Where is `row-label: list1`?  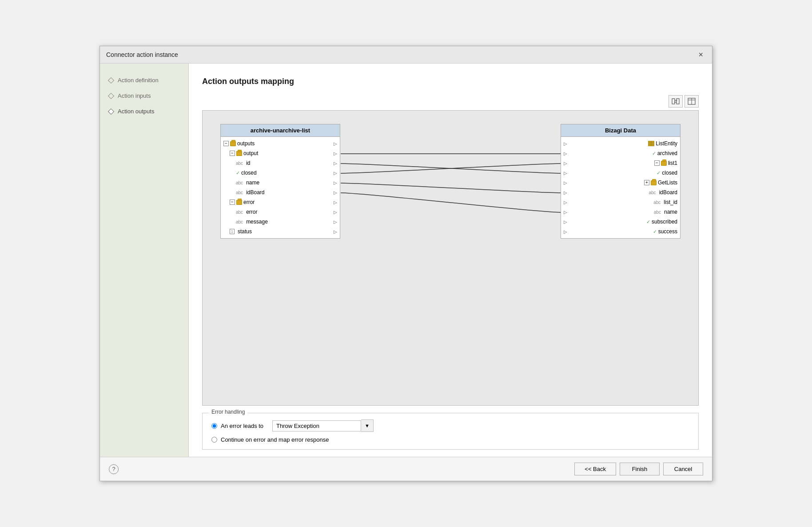 row-label: list1 is located at coordinates (673, 163).